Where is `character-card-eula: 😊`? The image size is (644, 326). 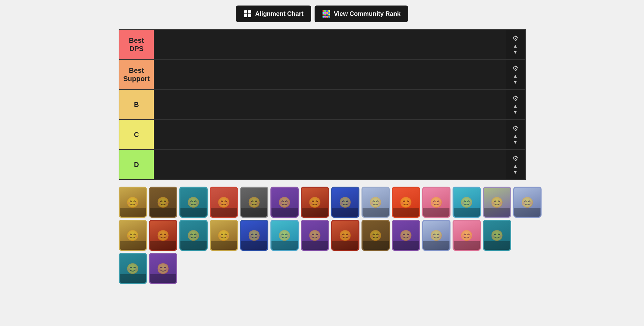 character-card-eula: 😊 is located at coordinates (527, 202).